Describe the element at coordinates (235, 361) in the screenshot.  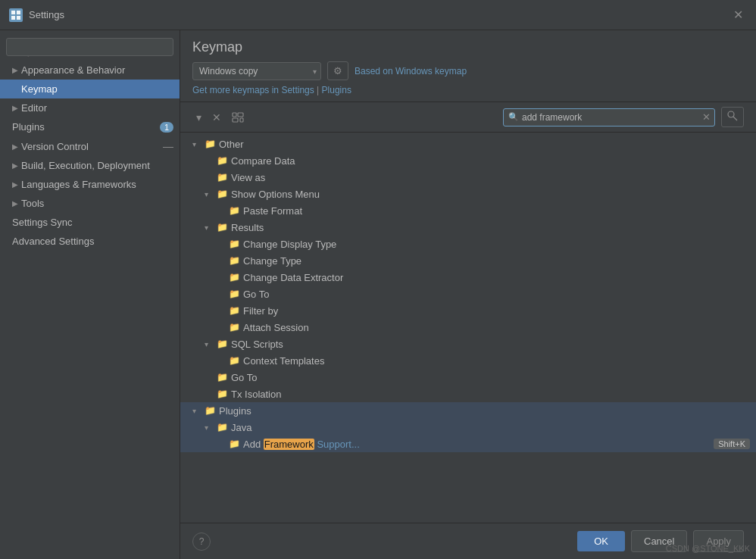
I see `folder-icon-context-templates: 📁` at that location.